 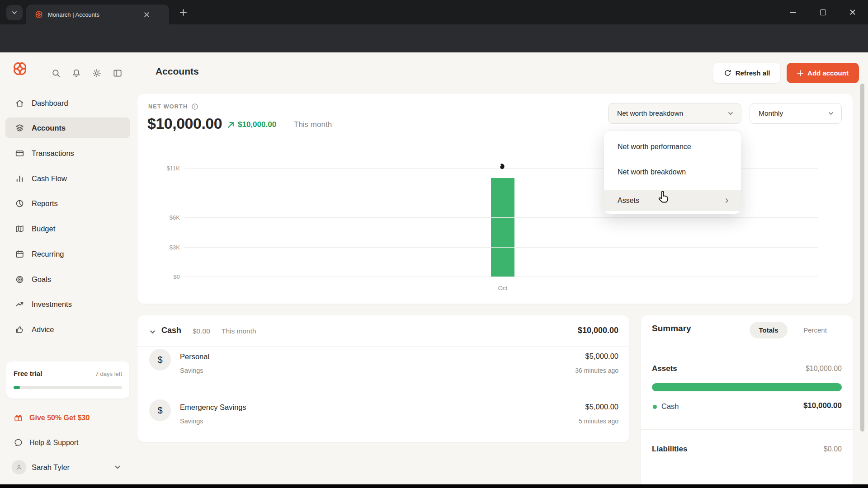 I want to click on calendar-icon, so click(x=20, y=254).